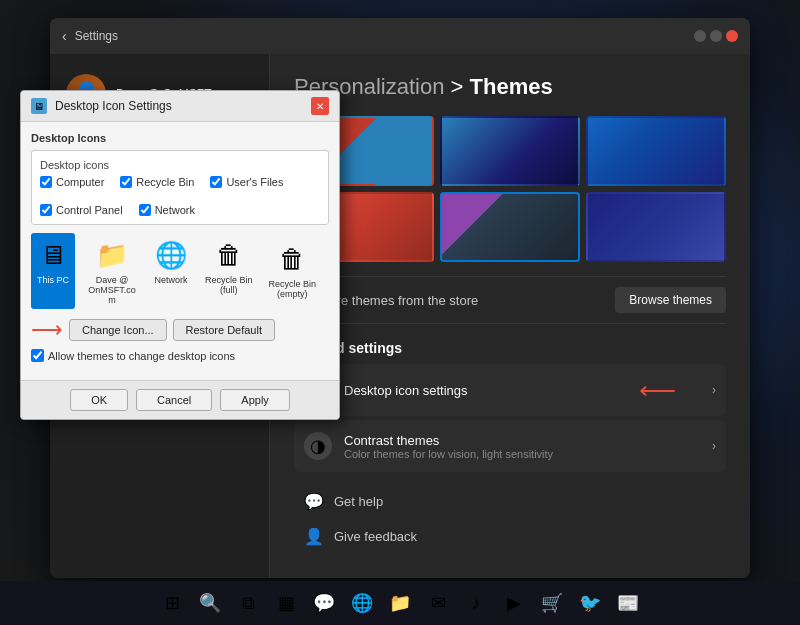 This screenshot has height=625, width=800. What do you see at coordinates (174, 400) in the screenshot?
I see `cancel-button: Cancel` at bounding box center [174, 400].